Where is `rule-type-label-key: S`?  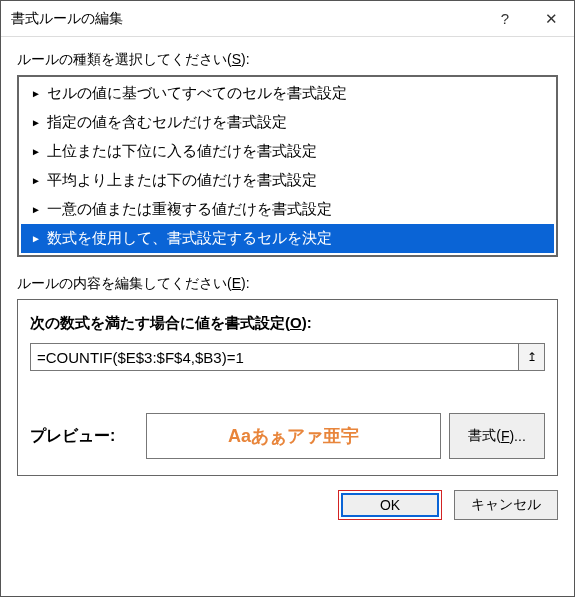 rule-type-label-key: S is located at coordinates (236, 59).